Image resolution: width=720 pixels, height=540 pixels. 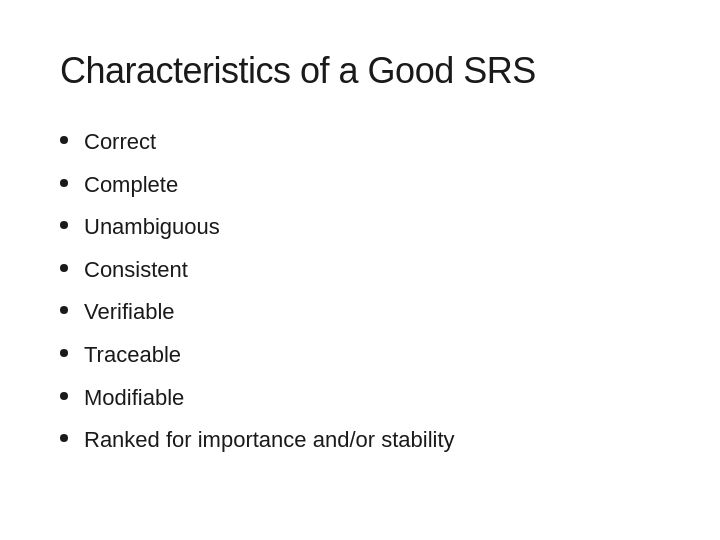 What do you see at coordinates (360, 356) in the screenshot?
I see `list-item: Traceable` at bounding box center [360, 356].